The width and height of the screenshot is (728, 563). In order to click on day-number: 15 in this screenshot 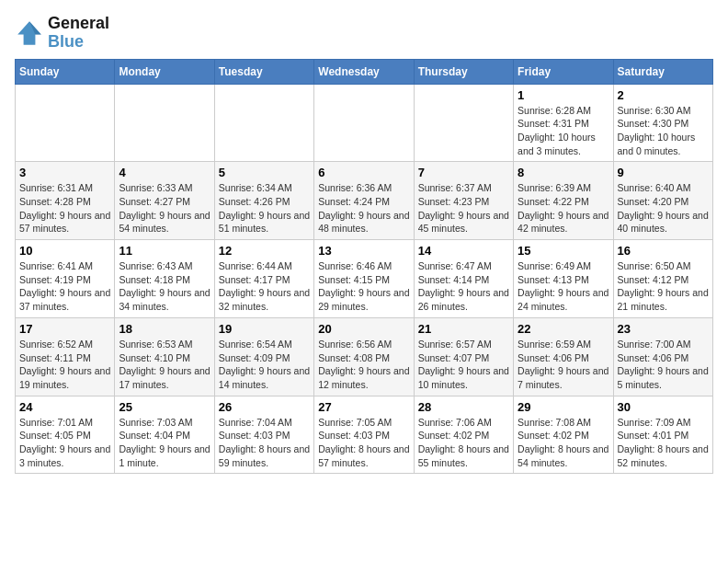, I will do `click(563, 250)`.